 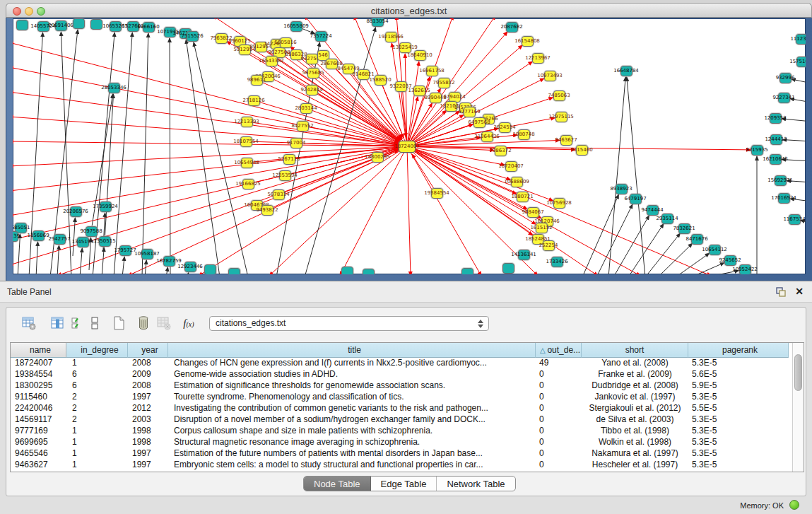 What do you see at coordinates (148, 375) in the screenshot?
I see `table-cell: 2009` at bounding box center [148, 375].